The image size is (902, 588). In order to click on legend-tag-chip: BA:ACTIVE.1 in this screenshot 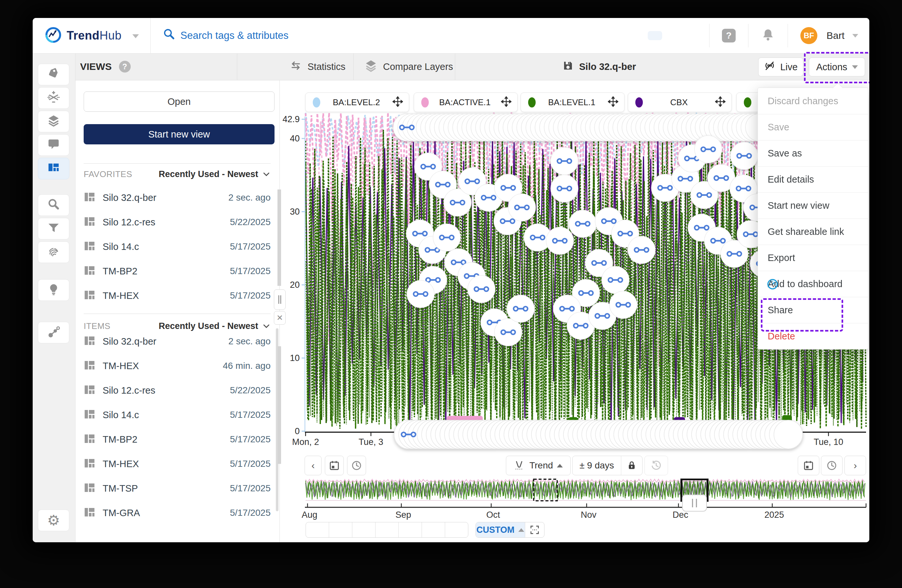, I will do `click(466, 102)`.